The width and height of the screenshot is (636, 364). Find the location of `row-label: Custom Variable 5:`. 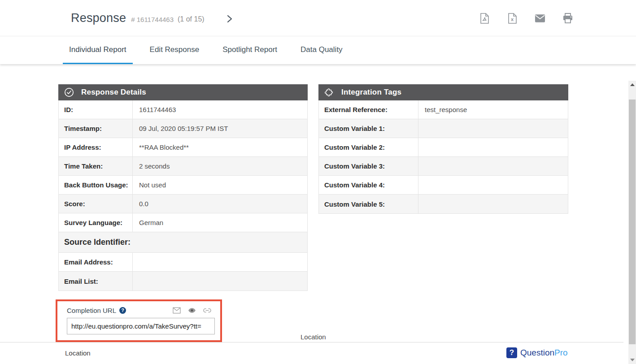

row-label: Custom Variable 5: is located at coordinates (369, 204).